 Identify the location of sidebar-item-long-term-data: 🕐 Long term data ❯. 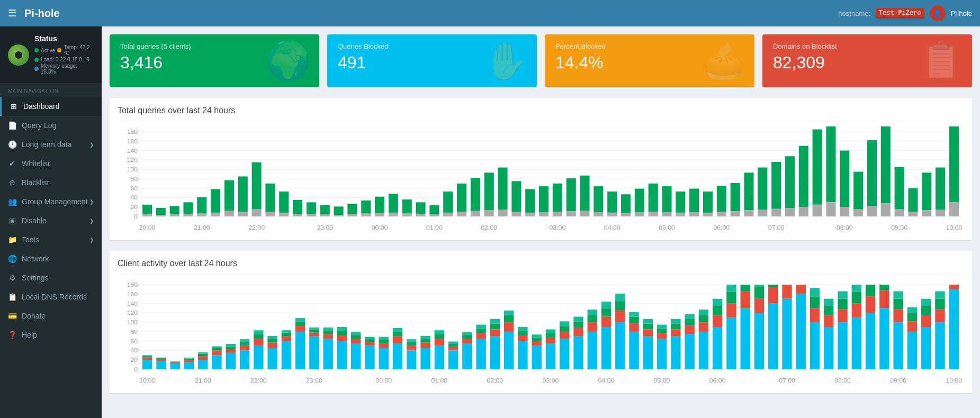
(51, 144).